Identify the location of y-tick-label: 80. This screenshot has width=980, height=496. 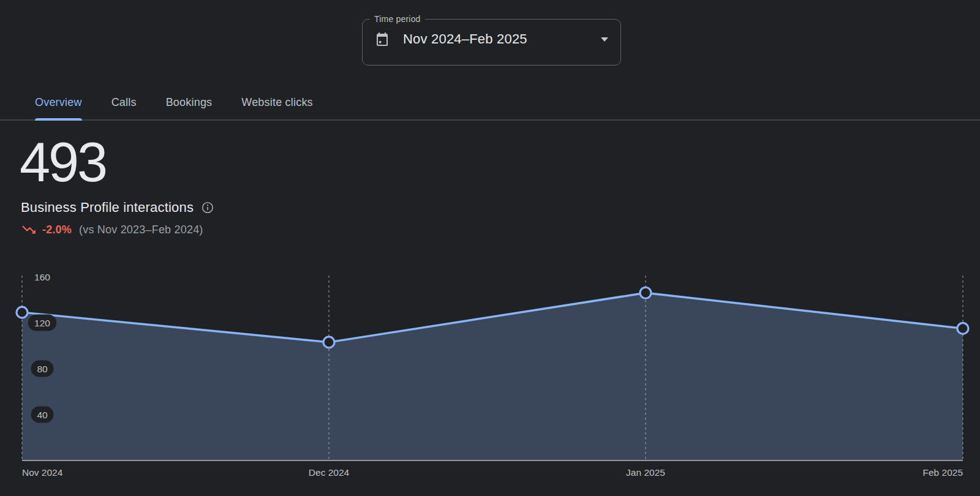
(42, 369).